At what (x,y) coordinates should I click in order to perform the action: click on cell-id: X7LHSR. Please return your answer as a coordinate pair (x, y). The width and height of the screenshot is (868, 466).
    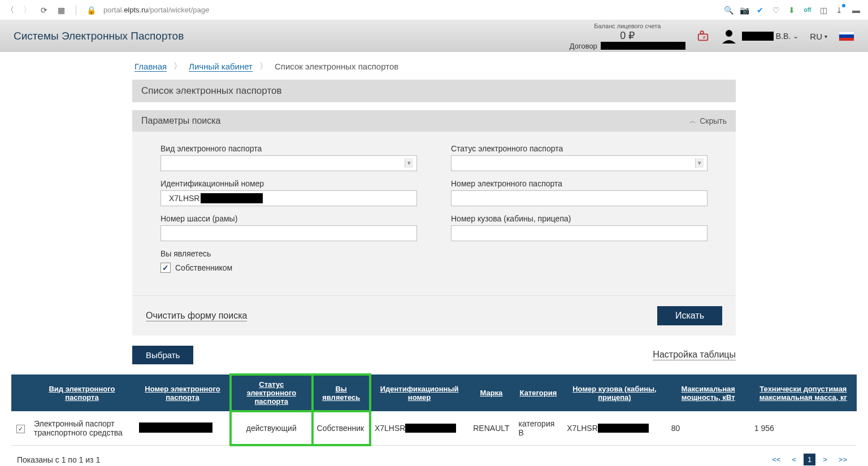
    Looking at the image, I should click on (419, 428).